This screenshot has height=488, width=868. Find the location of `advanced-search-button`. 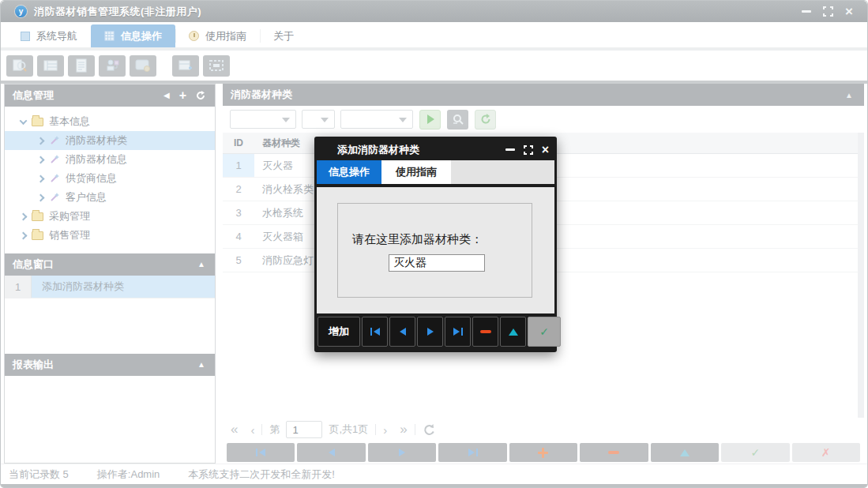

advanced-search-button is located at coordinates (458, 120).